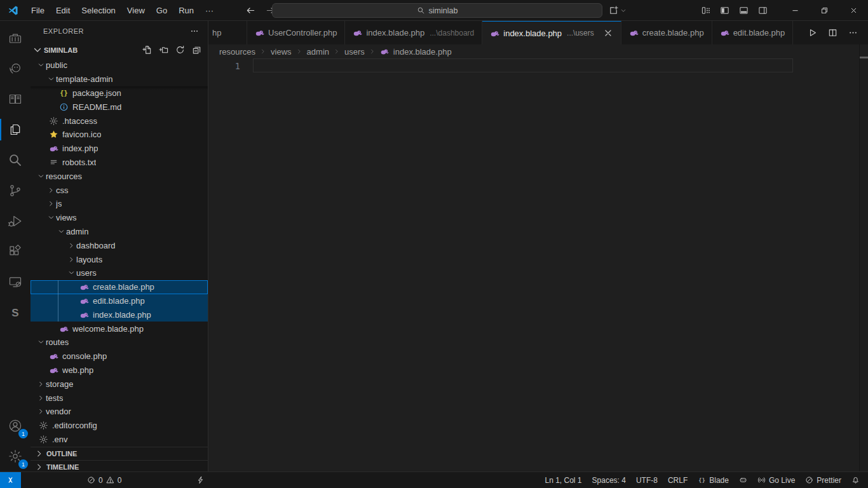 This screenshot has width=868, height=488. I want to click on tree-item-edit-blade-php: edit.blade.php, so click(119, 301).